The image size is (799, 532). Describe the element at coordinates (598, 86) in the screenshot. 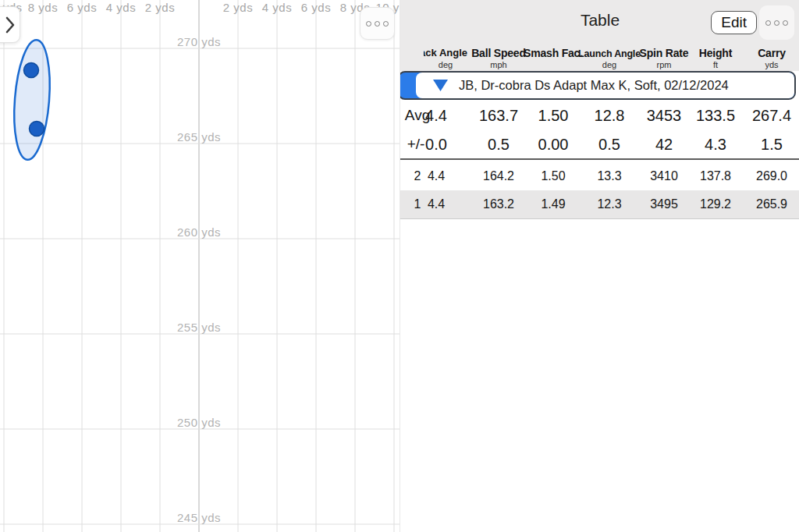

I see `session-selector: JB, Dr-cobra Ds Adapt Max K, Soft, 02/12…` at that location.